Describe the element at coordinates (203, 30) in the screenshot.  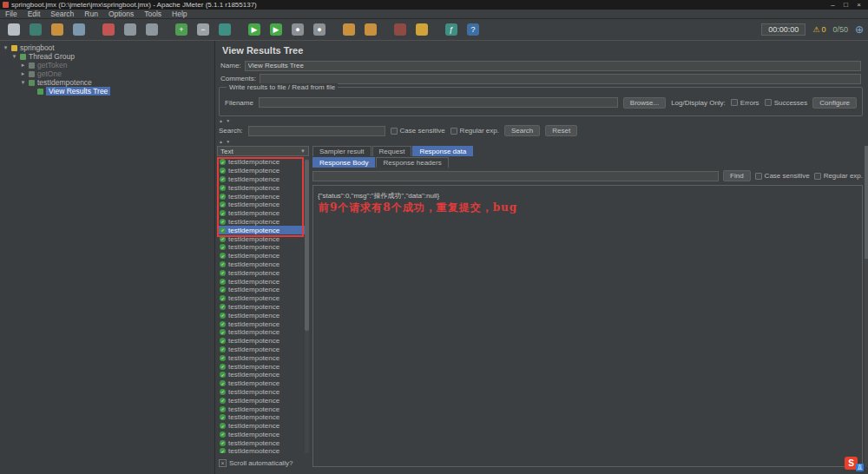
I see `collapse-all-button: −` at that location.